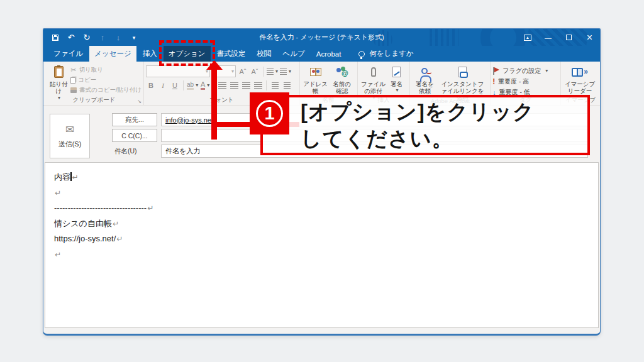  I want to click on tab-format-text: 書式設定, so click(231, 54).